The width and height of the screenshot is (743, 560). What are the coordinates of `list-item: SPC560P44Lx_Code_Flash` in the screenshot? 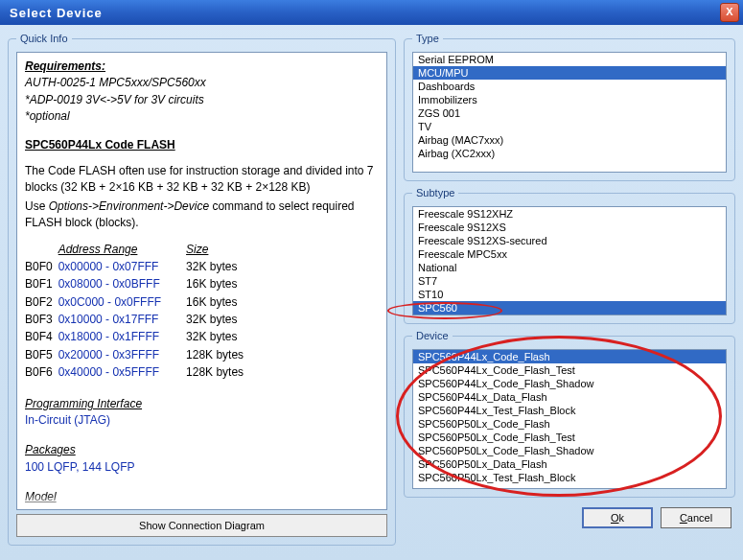 It's located at (569, 357).